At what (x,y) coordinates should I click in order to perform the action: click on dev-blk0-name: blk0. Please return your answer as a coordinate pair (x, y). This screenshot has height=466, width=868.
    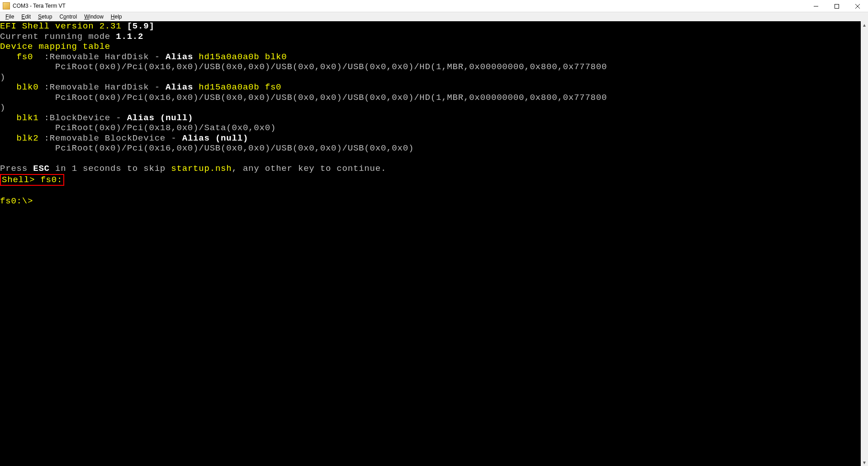
    Looking at the image, I should click on (28, 87).